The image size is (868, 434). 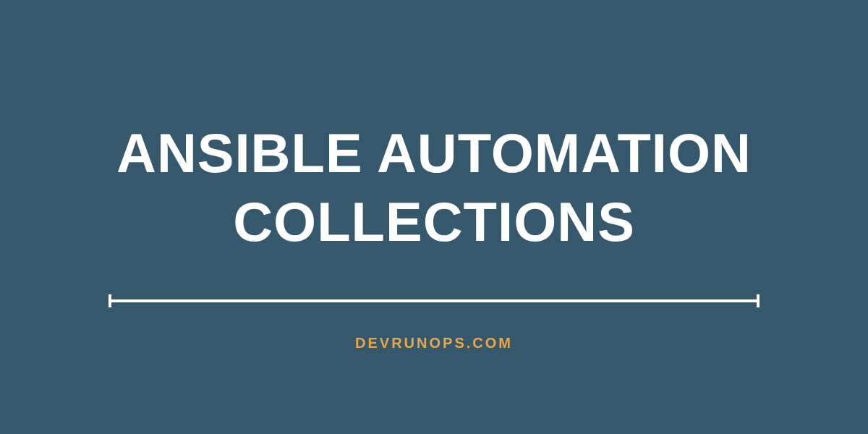 I want to click on title-line-1: ANSIBLE AUTOMATION, so click(x=434, y=153).